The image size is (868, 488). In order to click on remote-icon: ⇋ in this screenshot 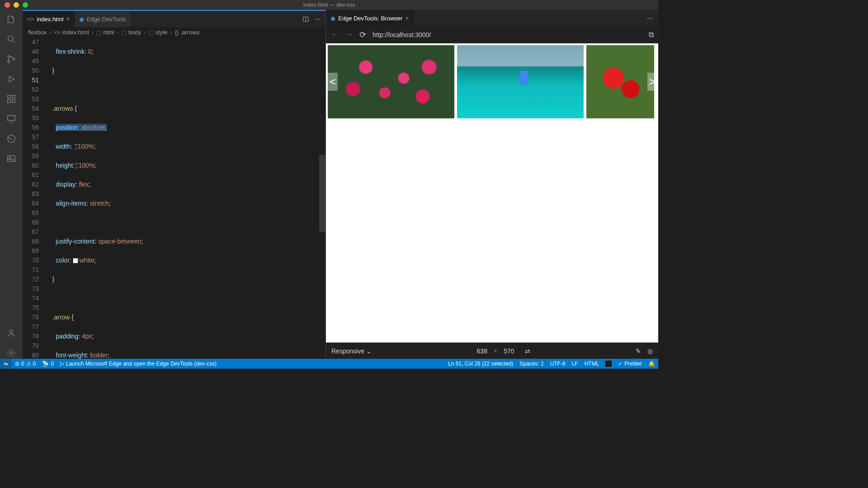, I will do `click(6, 364)`.